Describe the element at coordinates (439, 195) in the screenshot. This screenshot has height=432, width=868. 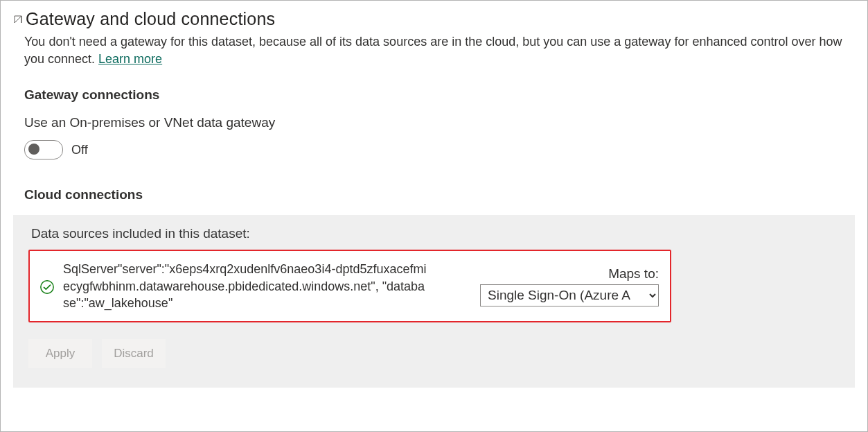
I see `cloud-connections-heading: Cloud connections` at that location.